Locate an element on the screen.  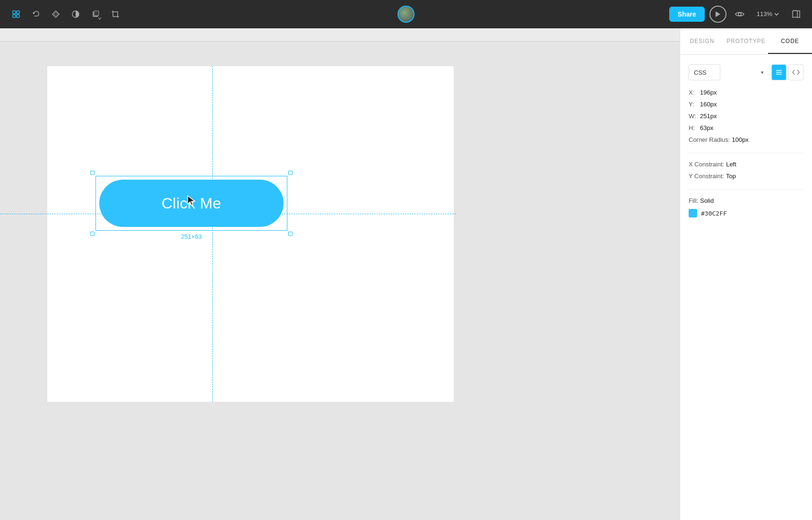
preview-button is located at coordinates (740, 14).